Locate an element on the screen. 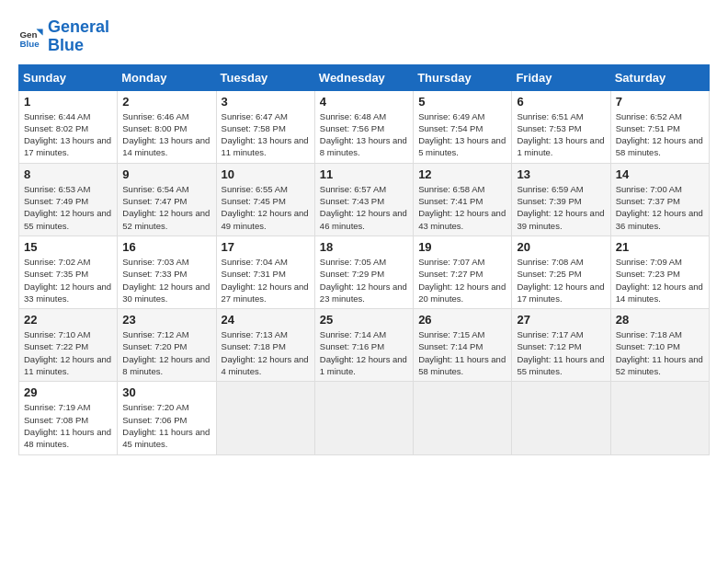 The image size is (728, 563). day-info: Sunrise: 7:03 AM Sunset: 7:33 PM Dayligh… is located at coordinates (166, 280).